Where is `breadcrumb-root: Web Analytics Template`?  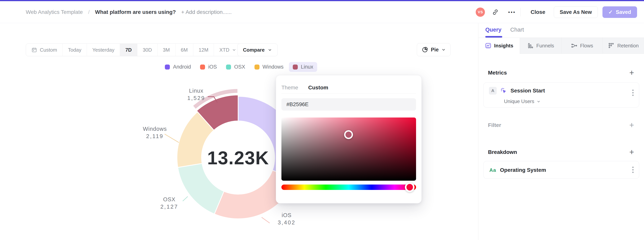 breadcrumb-root: Web Analytics Template is located at coordinates (54, 12).